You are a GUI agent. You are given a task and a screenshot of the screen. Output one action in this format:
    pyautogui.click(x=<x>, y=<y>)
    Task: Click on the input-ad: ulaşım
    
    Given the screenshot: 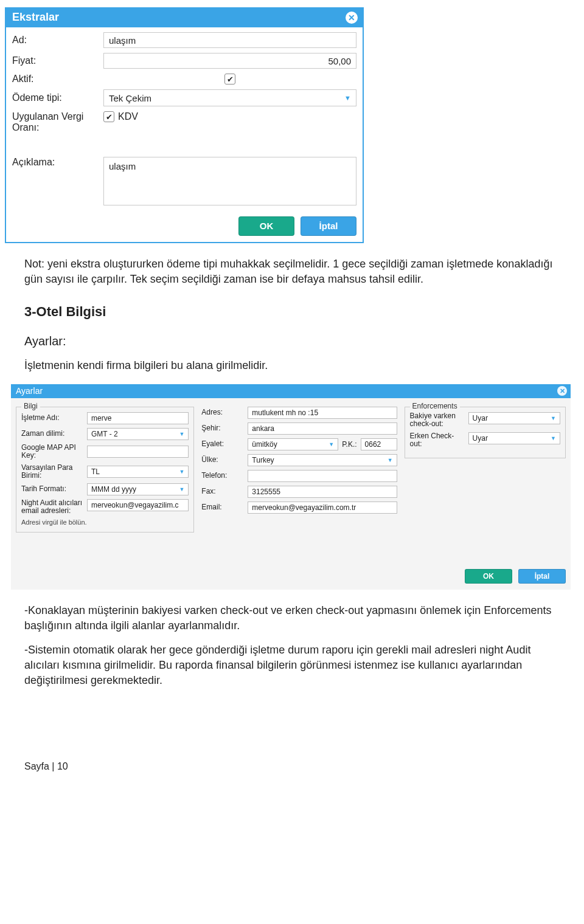 What is the action you would take?
    pyautogui.click(x=230, y=40)
    